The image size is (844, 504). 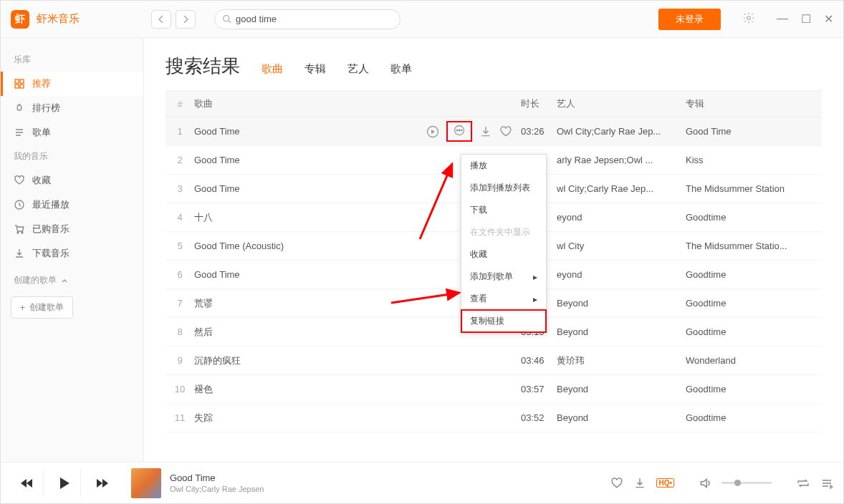 I want to click on play-button, so click(x=64, y=483).